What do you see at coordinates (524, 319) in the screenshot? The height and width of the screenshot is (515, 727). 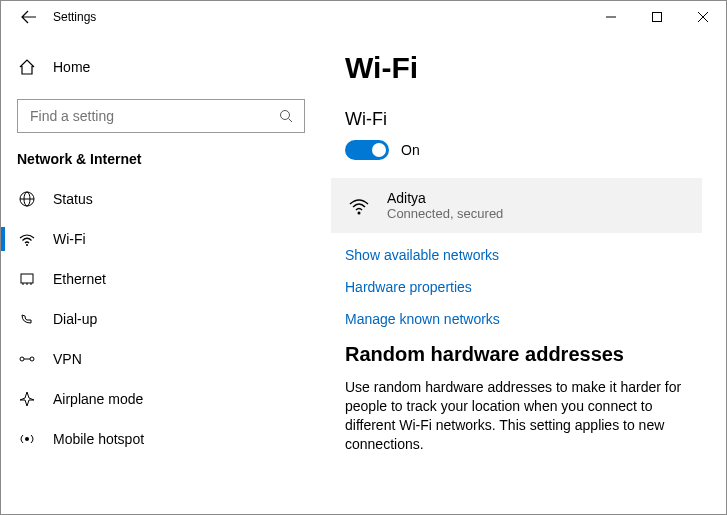 I see `manage-known-networks-link: Manage known networks` at bounding box center [524, 319].